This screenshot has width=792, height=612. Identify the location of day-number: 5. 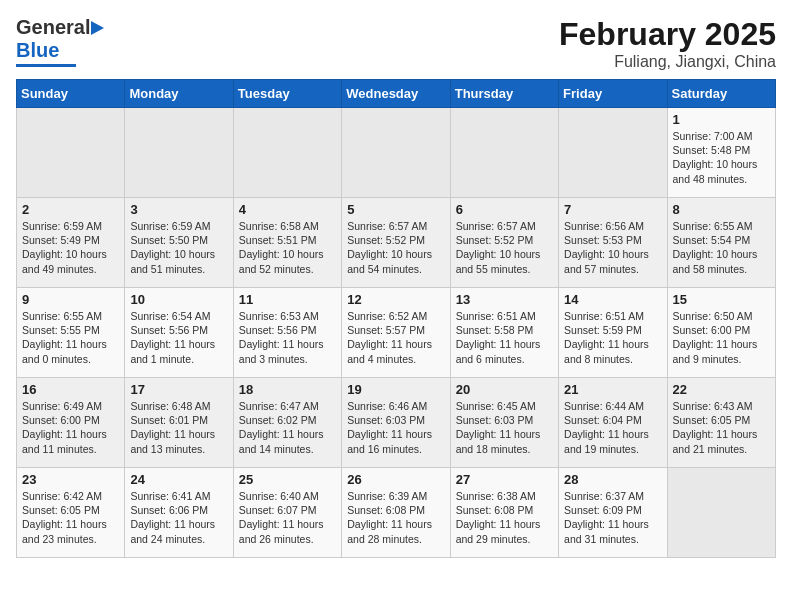
(396, 210).